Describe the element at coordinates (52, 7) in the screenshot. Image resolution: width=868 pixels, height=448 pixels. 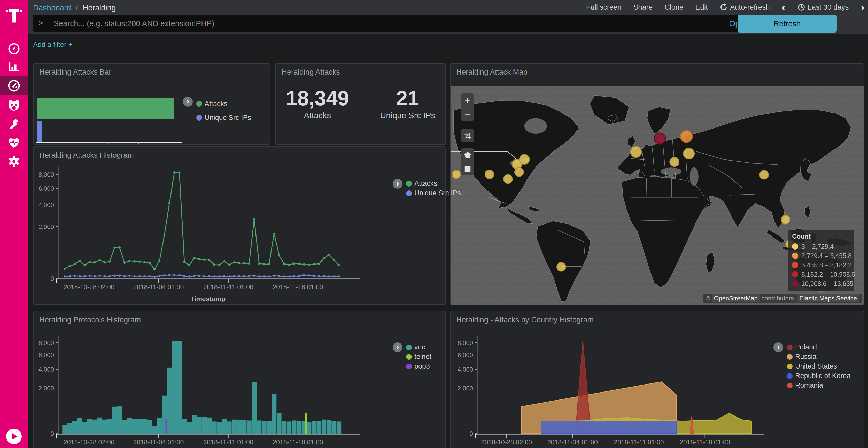
I see `breadcrumb-dashboard-link: Dashboard` at that location.